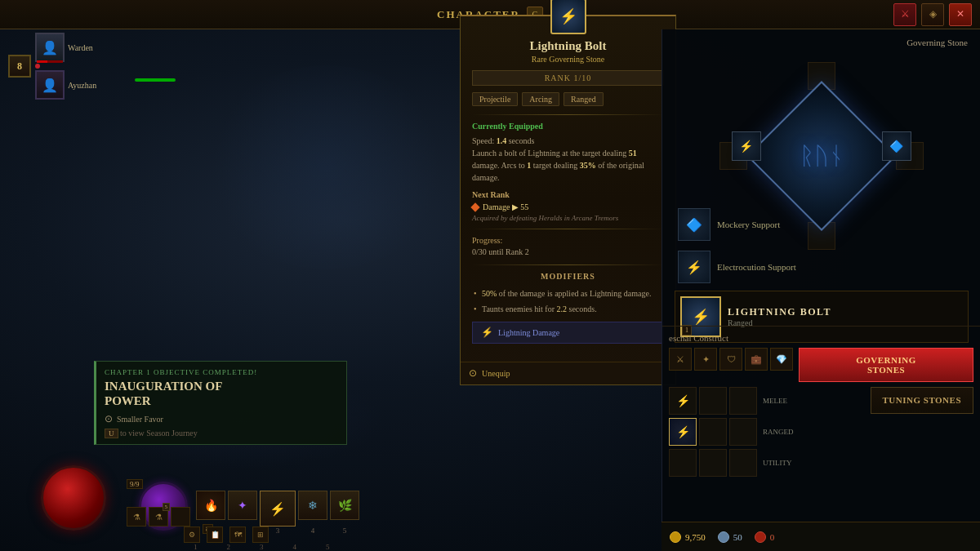 The width and height of the screenshot is (980, 551). What do you see at coordinates (158, 517) in the screenshot?
I see `item-slots: ⚗ ⚗ 5` at bounding box center [158, 517].